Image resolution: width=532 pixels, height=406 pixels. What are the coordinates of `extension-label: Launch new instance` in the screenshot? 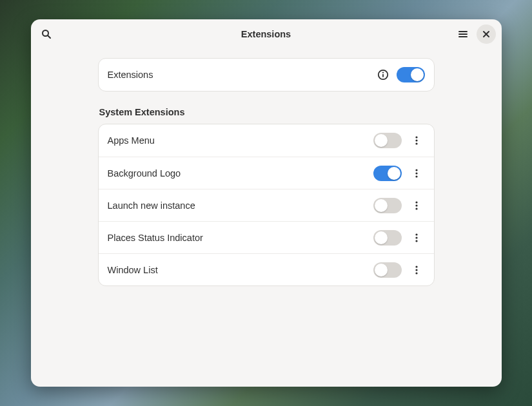 It's located at (241, 206).